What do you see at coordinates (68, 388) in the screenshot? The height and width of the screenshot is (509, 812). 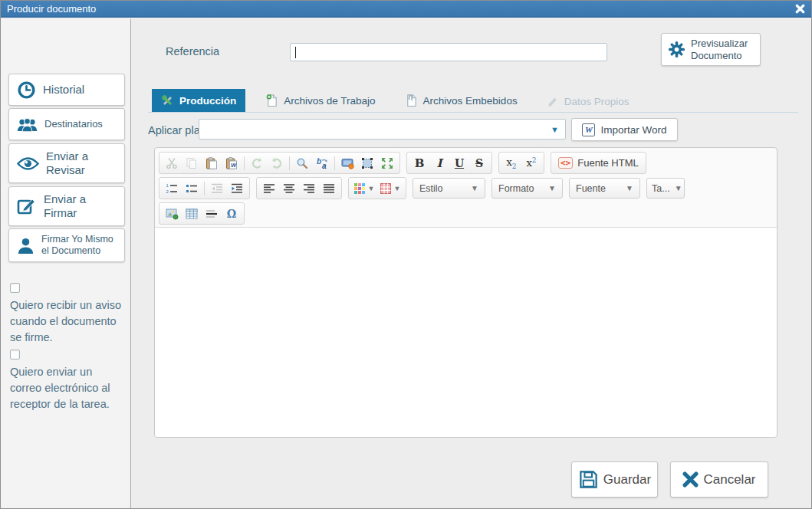 I see `correo-checkbox-label: Quiero enviar un correo electrónico al r…` at bounding box center [68, 388].